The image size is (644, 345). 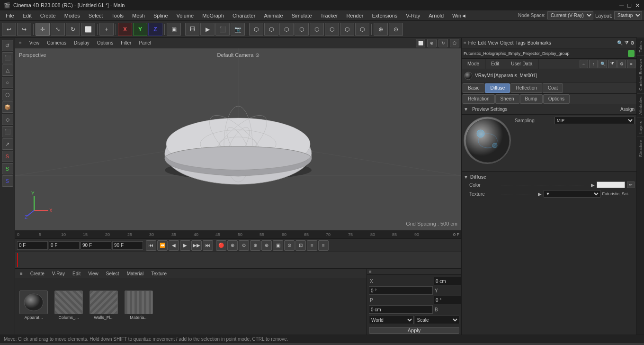 What do you see at coordinates (401, 291) in the screenshot?
I see `coord-h-input` at bounding box center [401, 291].